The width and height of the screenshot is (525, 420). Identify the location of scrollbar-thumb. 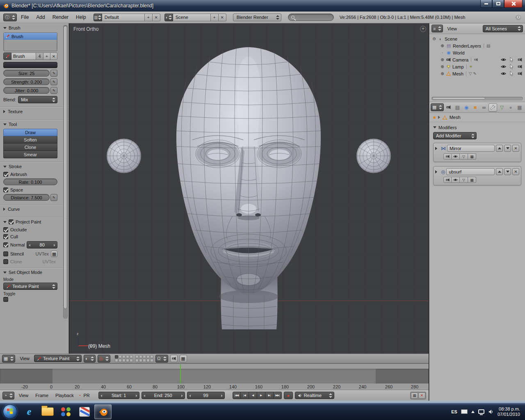
(459, 98).